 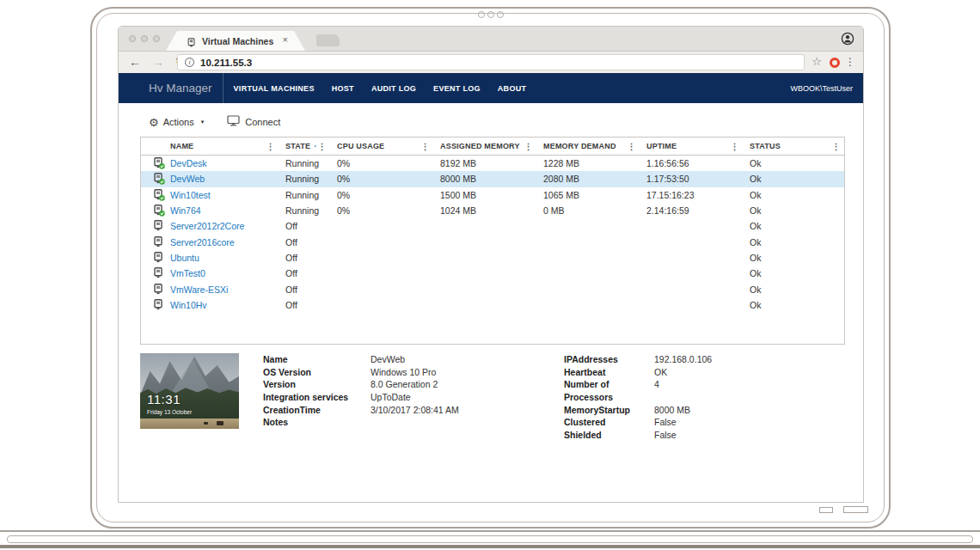 I want to click on vm-name-cell: DevDesk, so click(x=210, y=163).